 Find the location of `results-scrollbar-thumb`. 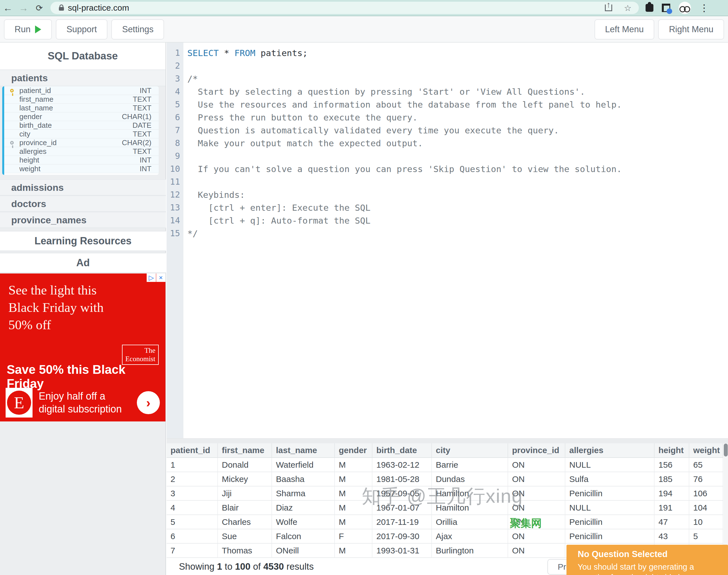

results-scrollbar-thumb is located at coordinates (726, 450).